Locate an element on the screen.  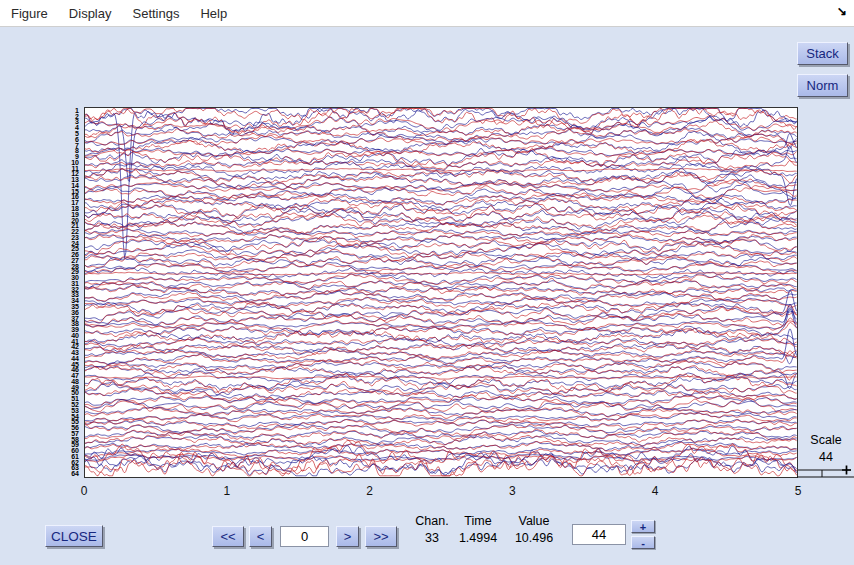
scale-input is located at coordinates (599, 534).